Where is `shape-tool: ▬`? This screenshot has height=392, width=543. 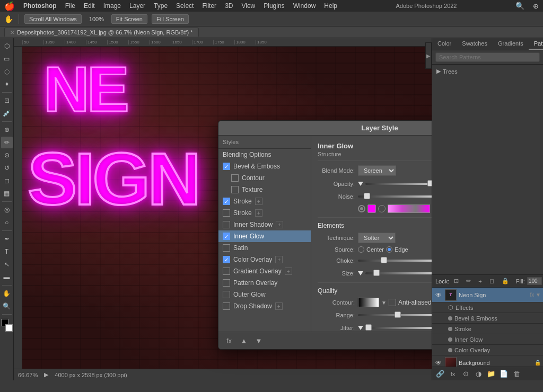
shape-tool: ▬ is located at coordinates (7, 277).